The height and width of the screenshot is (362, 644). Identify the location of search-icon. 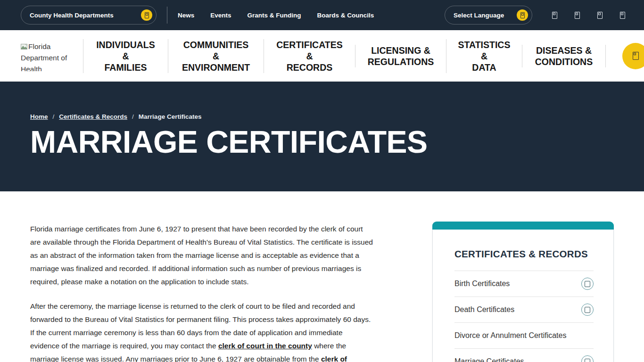
(636, 56).